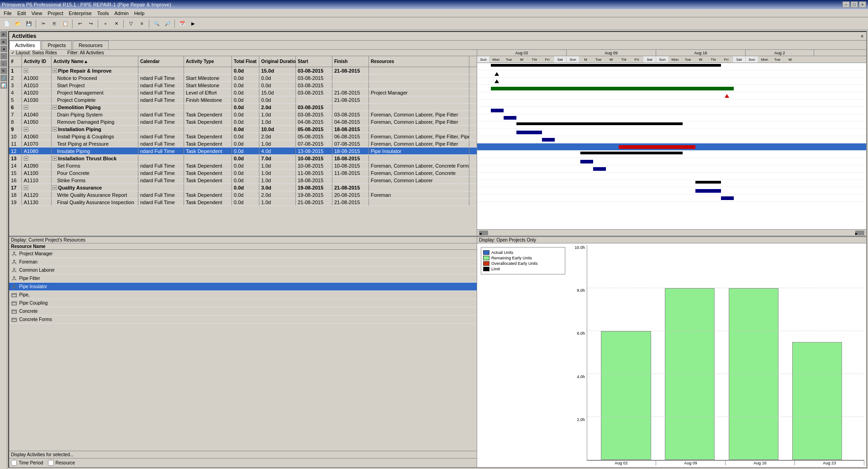 The height and width of the screenshot is (469, 868). I want to click on table-row: 4 A1020 Project Management ndard Full Ti…, so click(243, 93).